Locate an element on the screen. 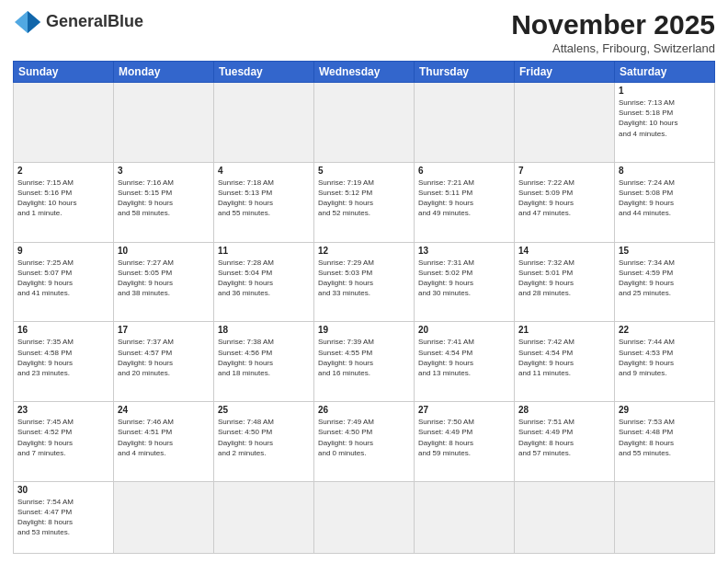  day-info-10: Sunrise: 7:27 AM Sunset: 5:05 PM Dayligh… is located at coordinates (164, 278).